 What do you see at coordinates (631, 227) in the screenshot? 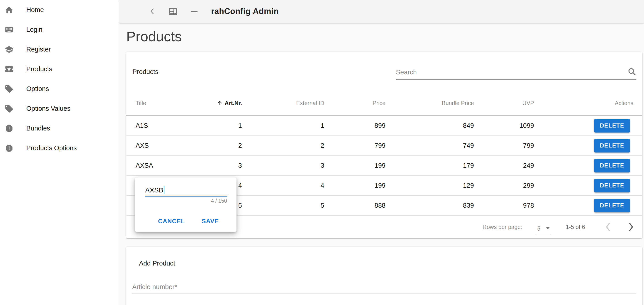
I see `next-page-icon` at bounding box center [631, 227].